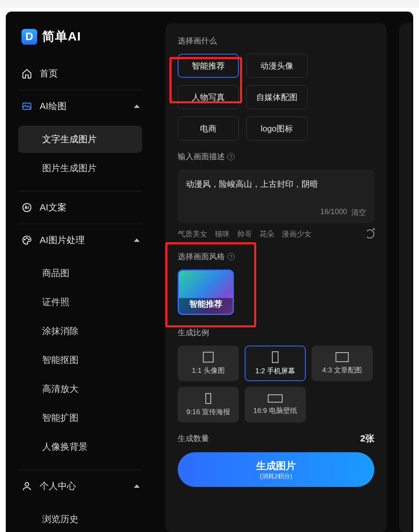 The width and height of the screenshot is (419, 532). Describe the element at coordinates (80, 447) in the screenshot. I see `subnav-replace-bg: 人像换背景` at that location.